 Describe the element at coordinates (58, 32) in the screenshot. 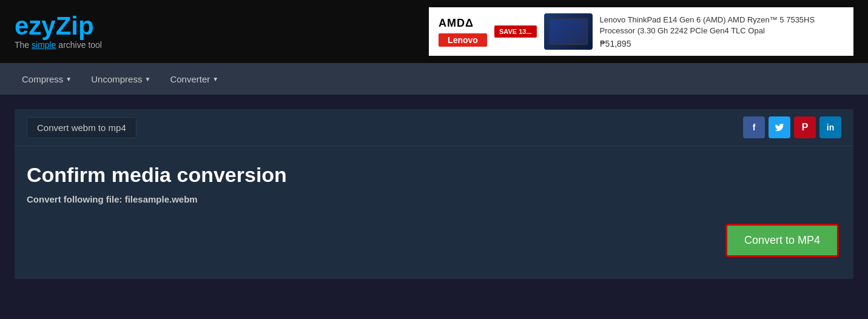

I see `logo-area: ezyZip The simple archive tool` at that location.